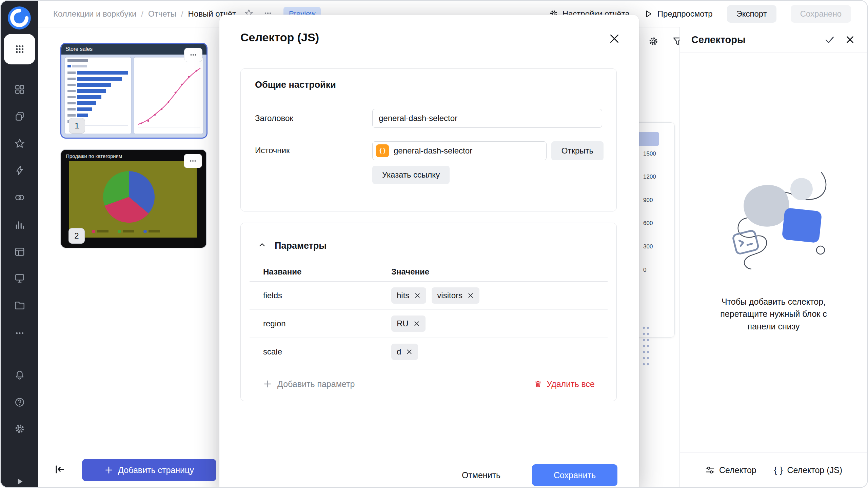  Describe the element at coordinates (752, 14) in the screenshot. I see `export-button: Экспорт` at that location.